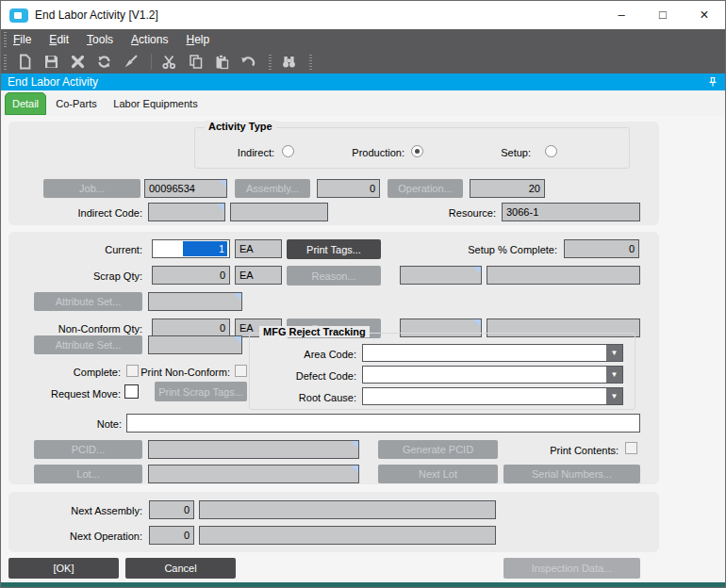 The width and height of the screenshot is (726, 588). What do you see at coordinates (663, 15) in the screenshot?
I see `maximize-button: □` at bounding box center [663, 15].